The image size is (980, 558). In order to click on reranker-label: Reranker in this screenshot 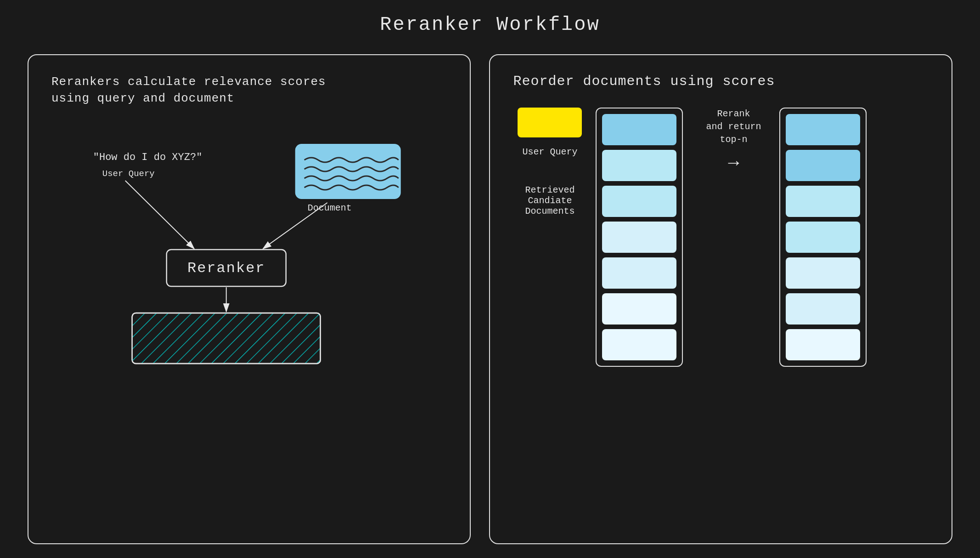, I will do `click(226, 268)`.